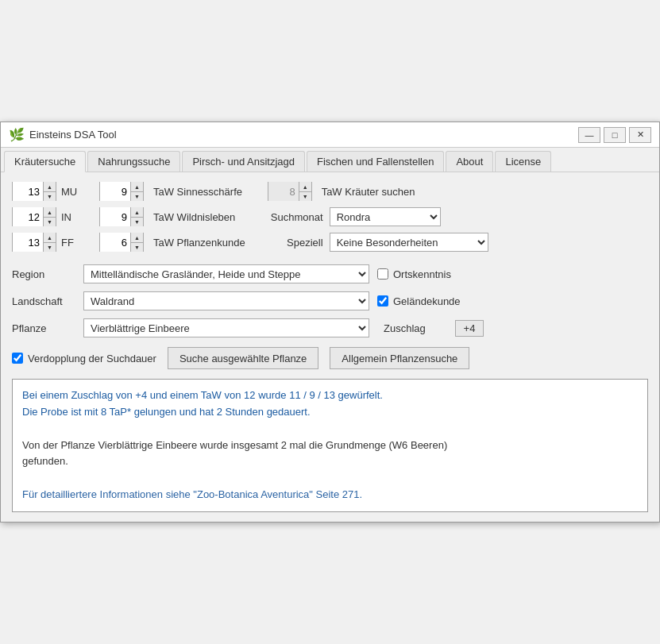 The width and height of the screenshot is (660, 644). What do you see at coordinates (48, 242) in the screenshot?
I see `ff-row: ▲ ▼ FF` at bounding box center [48, 242].